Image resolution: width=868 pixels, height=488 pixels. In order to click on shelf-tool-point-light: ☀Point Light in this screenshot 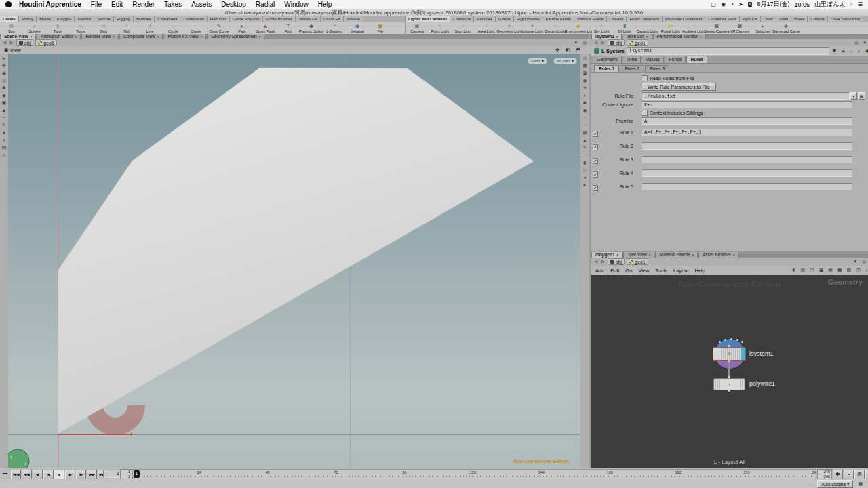, I will do `click(440, 28)`.